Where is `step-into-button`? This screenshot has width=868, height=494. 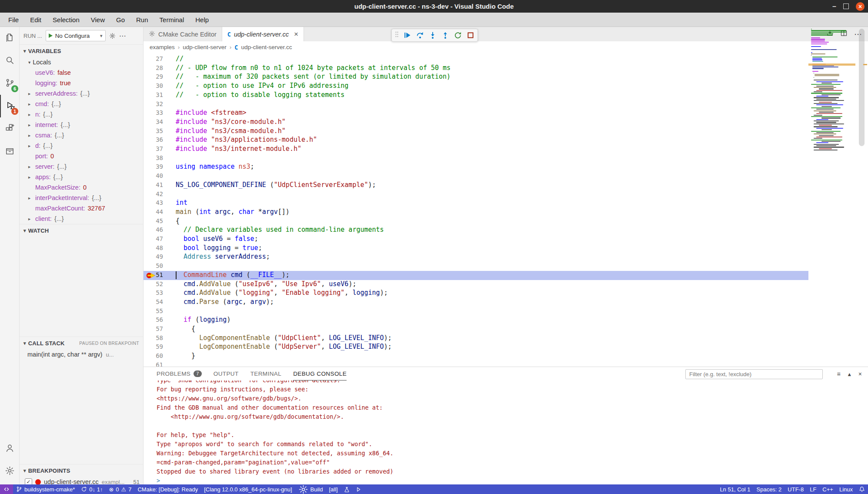 step-into-button is located at coordinates (433, 35).